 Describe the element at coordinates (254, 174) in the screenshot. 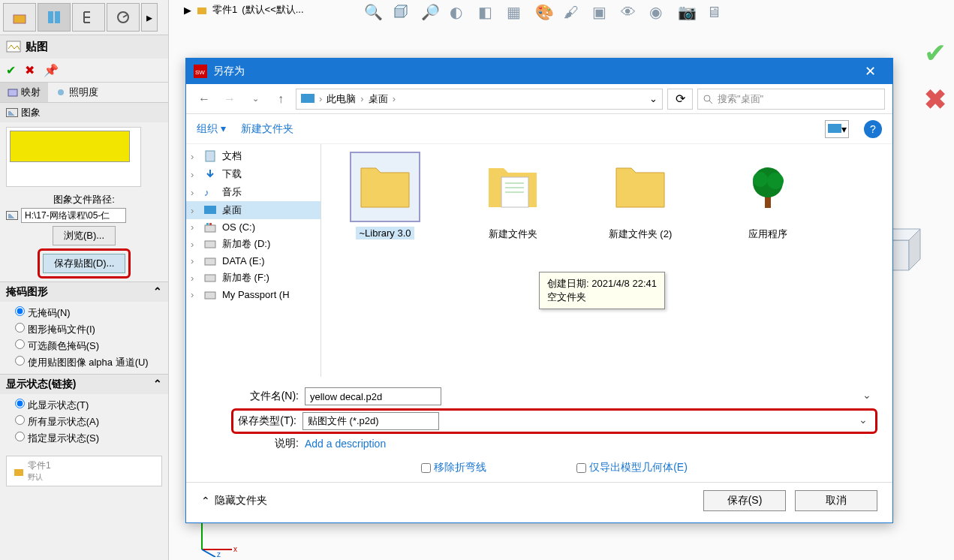

I see `tree-downloads: ›下载` at that location.